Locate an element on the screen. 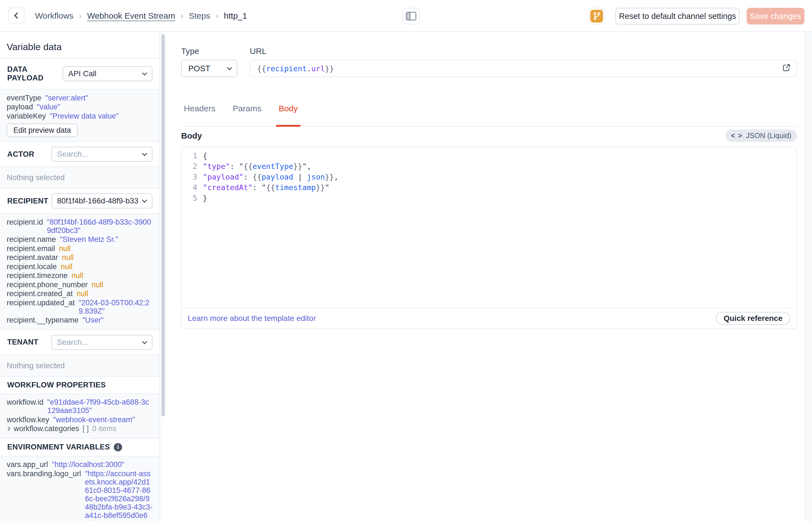 The width and height of the screenshot is (812, 521). actor-select: Search... is located at coordinates (102, 154).